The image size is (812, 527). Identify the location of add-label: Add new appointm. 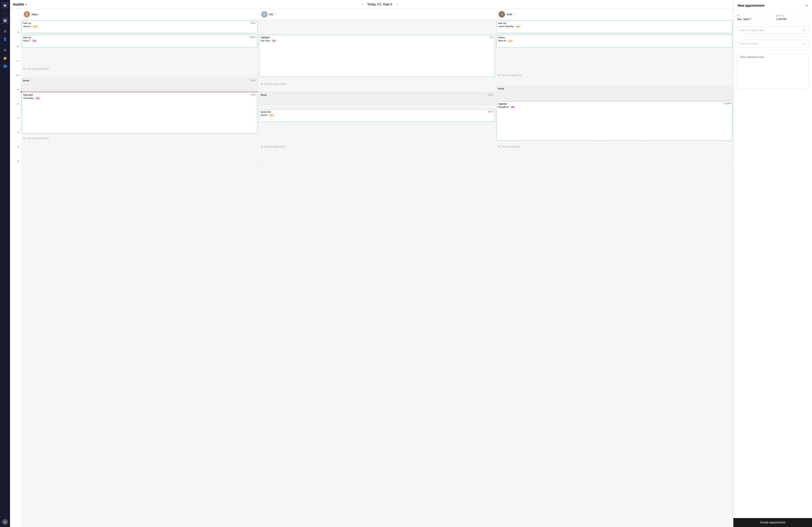
(511, 147).